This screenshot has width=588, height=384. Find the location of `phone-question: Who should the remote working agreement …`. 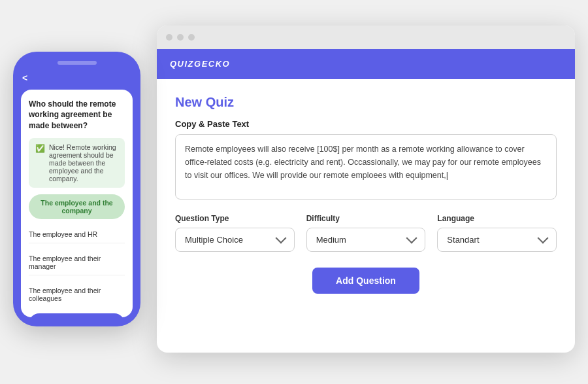

phone-question: Who should the remote working agreement … is located at coordinates (77, 115).